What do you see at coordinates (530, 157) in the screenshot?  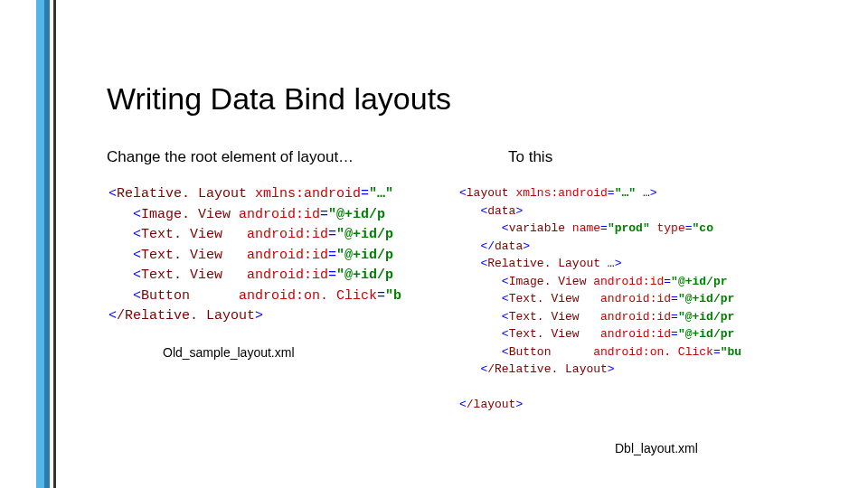 I see `subheading-right: To this` at bounding box center [530, 157].